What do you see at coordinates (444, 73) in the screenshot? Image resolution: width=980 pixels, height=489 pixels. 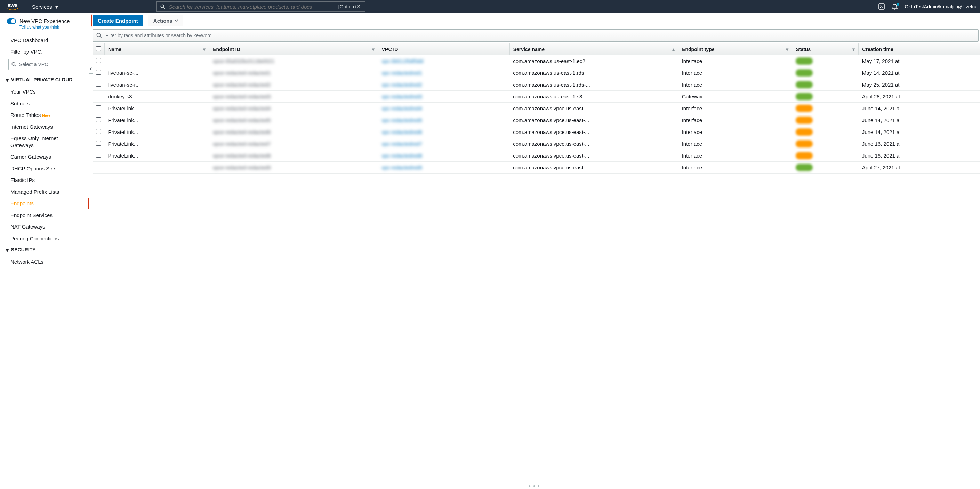 I see `cell-vpc-id: vpc-redactedred1` at bounding box center [444, 73].